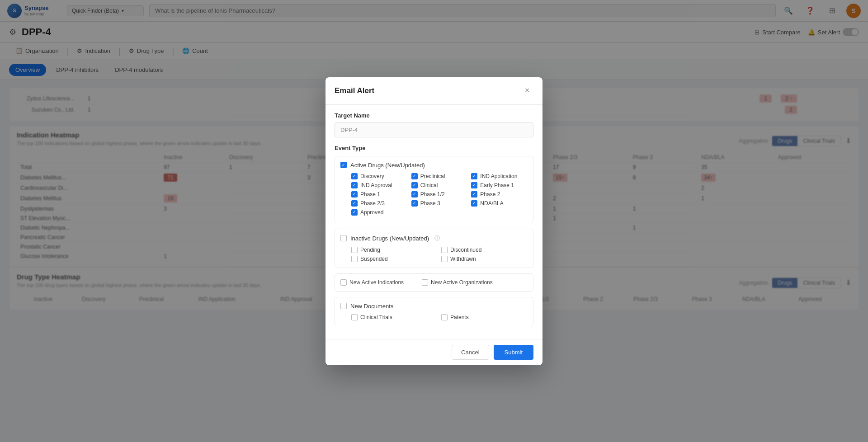 This screenshot has height=442, width=868. What do you see at coordinates (470, 353) in the screenshot?
I see `cancel-button: Cancel` at bounding box center [470, 353].